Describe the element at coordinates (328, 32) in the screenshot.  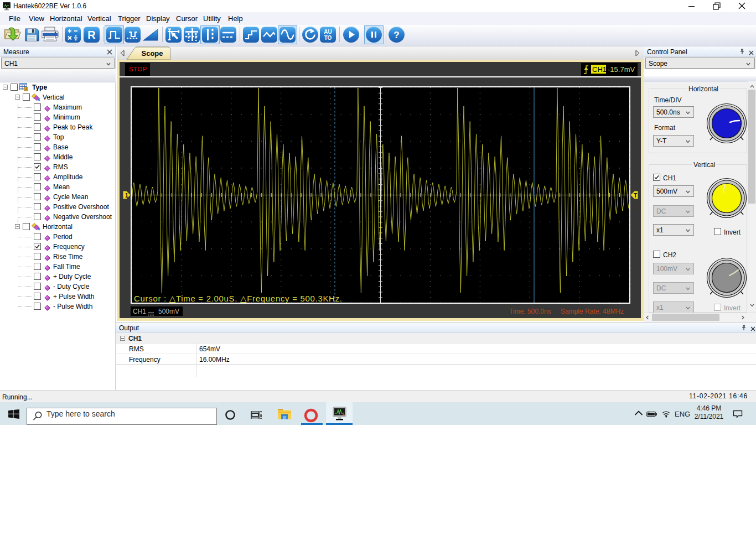
I see `svg-text: AU` at that location.